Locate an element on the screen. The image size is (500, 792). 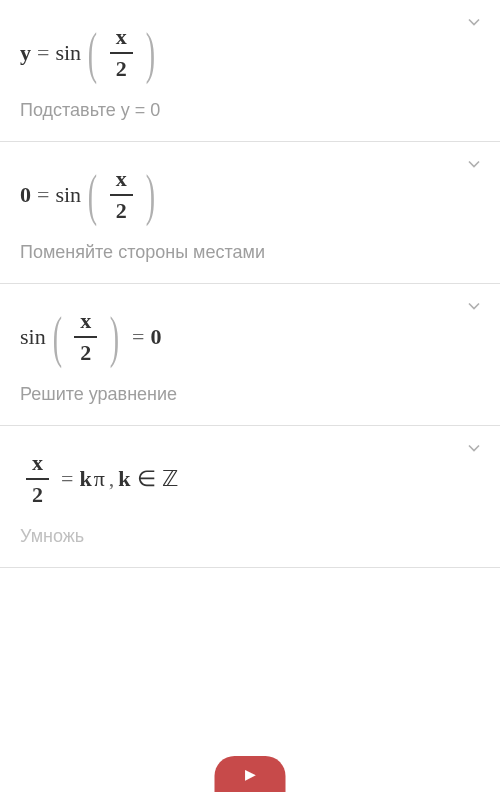
step-instruction: Поменяйте стороны местами is located at coordinates (250, 252).